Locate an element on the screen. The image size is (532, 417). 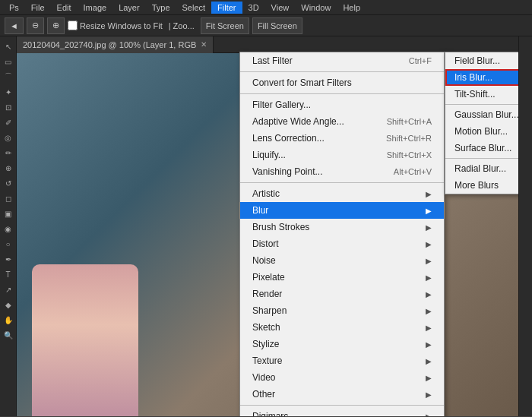
tool-brush: ✏ is located at coordinates (8, 153).